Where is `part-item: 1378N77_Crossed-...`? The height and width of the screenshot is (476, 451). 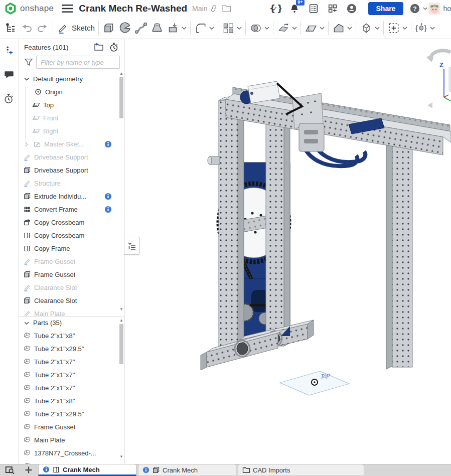 part-item: 1378N77_Crossed-... is located at coordinates (71, 453).